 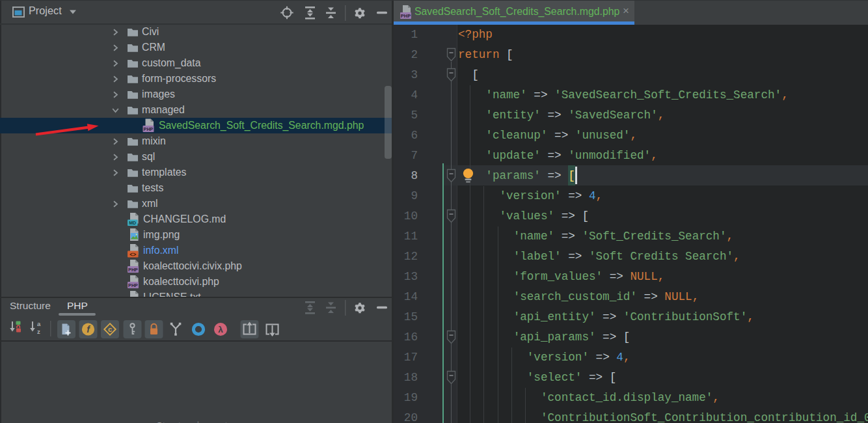 What do you see at coordinates (133, 223) in the screenshot?
I see `svg-text: MD` at bounding box center [133, 223].